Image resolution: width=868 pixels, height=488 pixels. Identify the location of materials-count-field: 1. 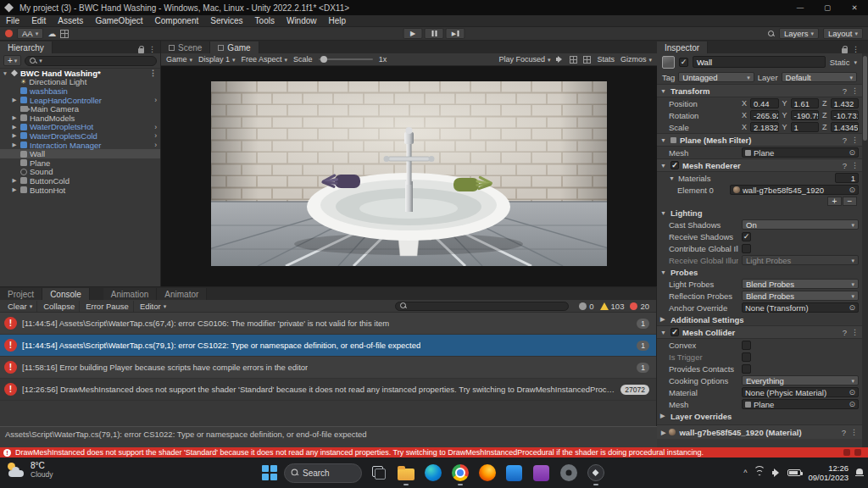
(847, 178).